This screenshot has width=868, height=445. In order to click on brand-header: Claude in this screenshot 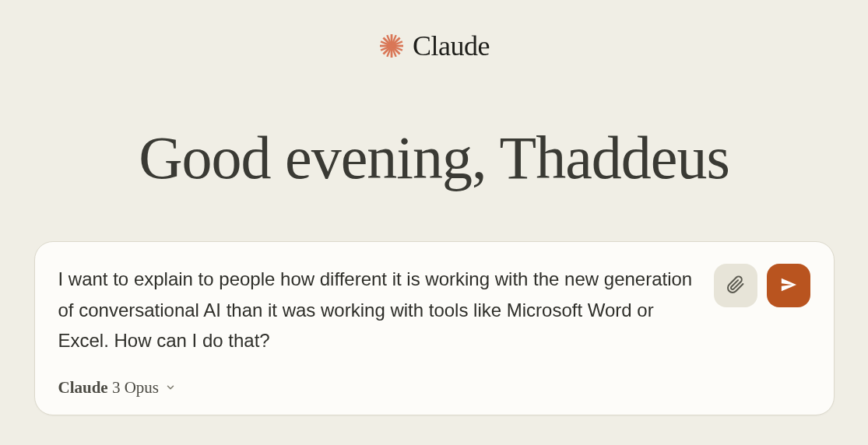, I will do `click(434, 46)`.